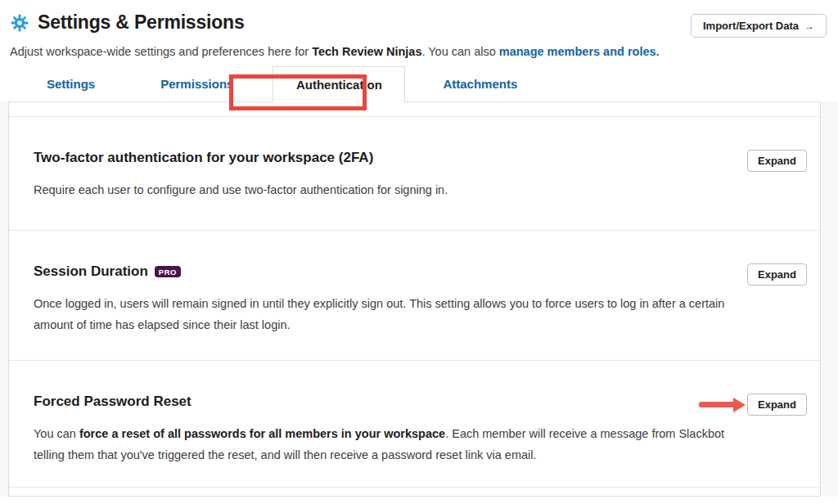 This screenshot has width=838, height=504. Describe the element at coordinates (385, 190) in the screenshot. I see `section-description: Require each user to configure and use t…` at that location.